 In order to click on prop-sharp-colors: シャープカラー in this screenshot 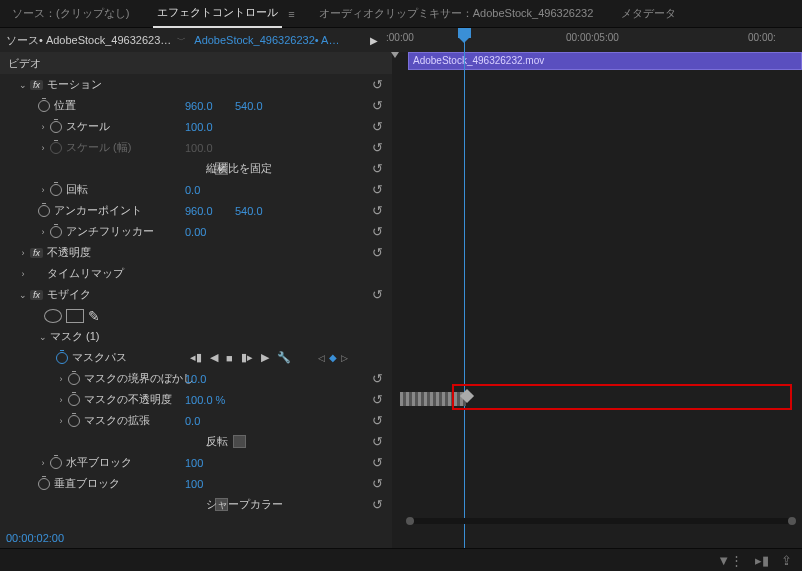, I will do `click(200, 504)`.